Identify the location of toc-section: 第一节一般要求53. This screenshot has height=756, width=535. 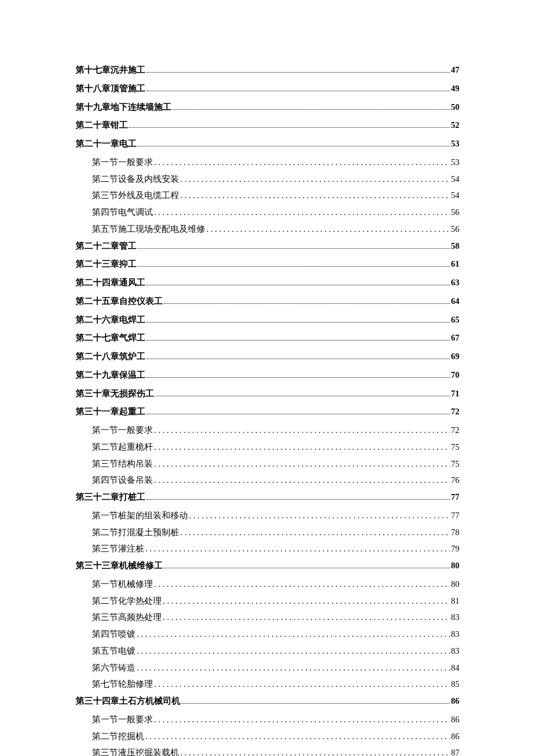
(268, 163).